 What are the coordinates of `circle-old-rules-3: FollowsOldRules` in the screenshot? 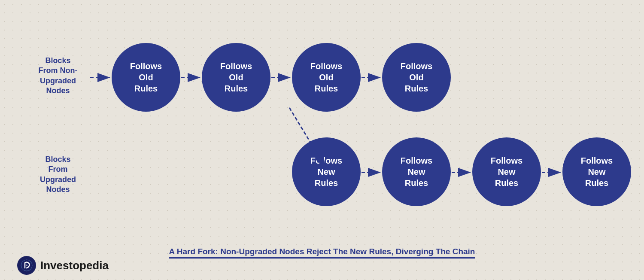 It's located at (326, 77).